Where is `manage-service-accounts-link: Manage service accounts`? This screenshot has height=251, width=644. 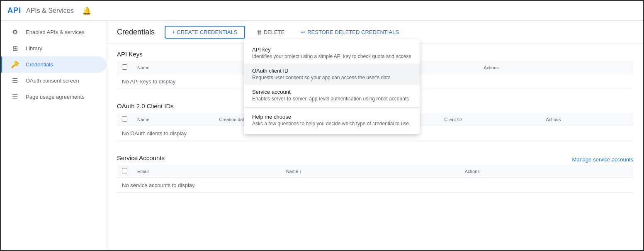 manage-service-accounts-link: Manage service accounts is located at coordinates (603, 159).